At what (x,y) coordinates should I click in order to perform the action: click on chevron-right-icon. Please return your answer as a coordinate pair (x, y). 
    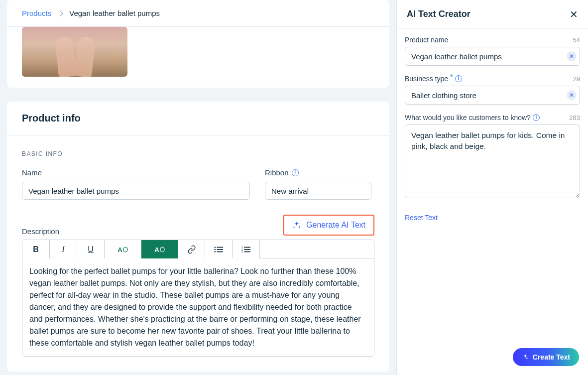
    Looking at the image, I should click on (61, 13).